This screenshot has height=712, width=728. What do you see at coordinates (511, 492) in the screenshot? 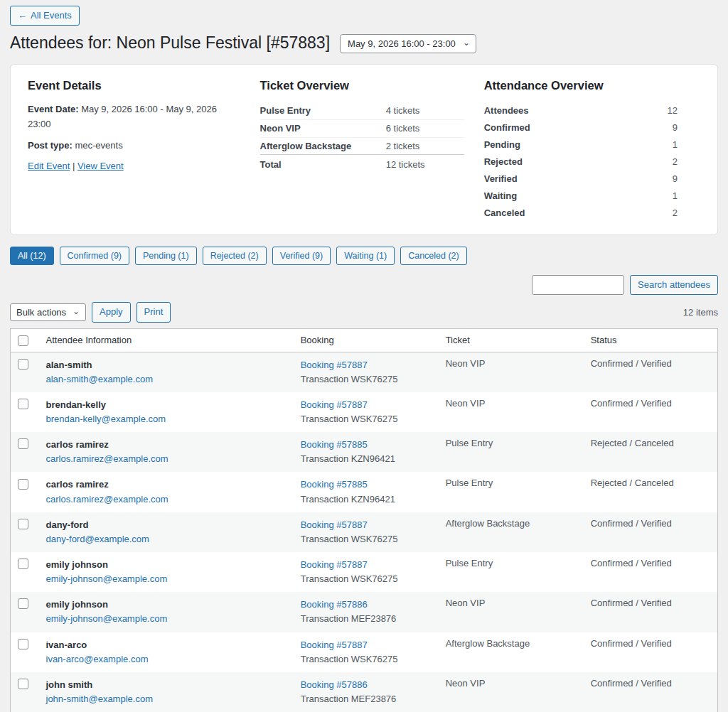
I see `attendee-ticket: Pulse Entry` at bounding box center [511, 492].